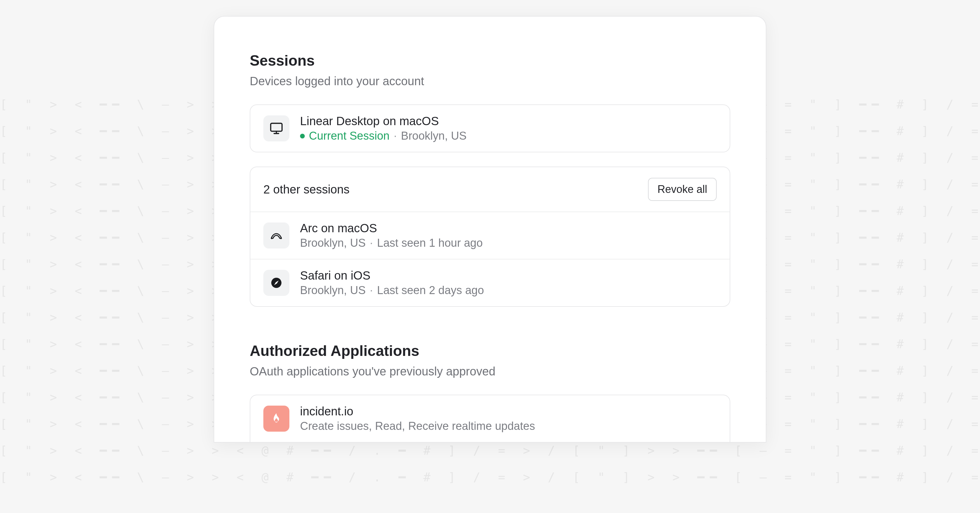 The height and width of the screenshot is (513, 980). Describe the element at coordinates (276, 129) in the screenshot. I see `monitor-icon` at that location.